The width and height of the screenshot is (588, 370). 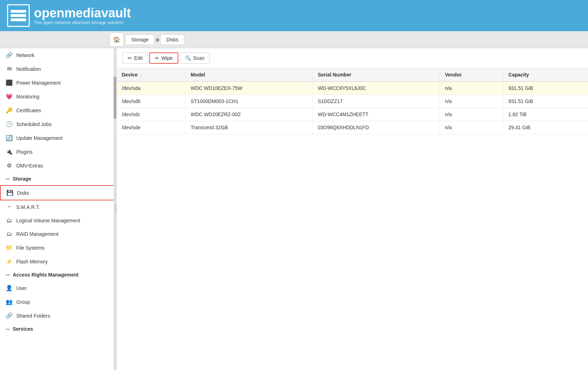 What do you see at coordinates (352, 88) in the screenshot?
I see `table-row: /dev/sda WDC WD10EZEX-75W WD-WCC6Y5XL6J0…` at bounding box center [352, 88].